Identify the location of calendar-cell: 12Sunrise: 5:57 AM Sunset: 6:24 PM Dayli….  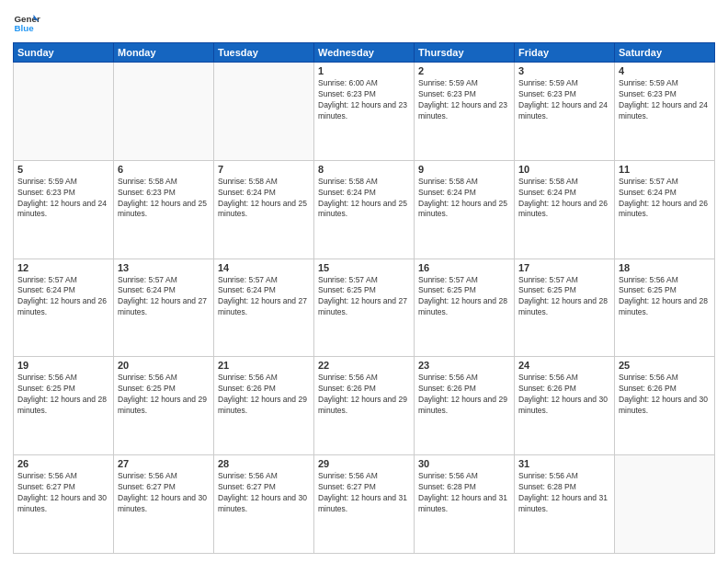
(64, 307).